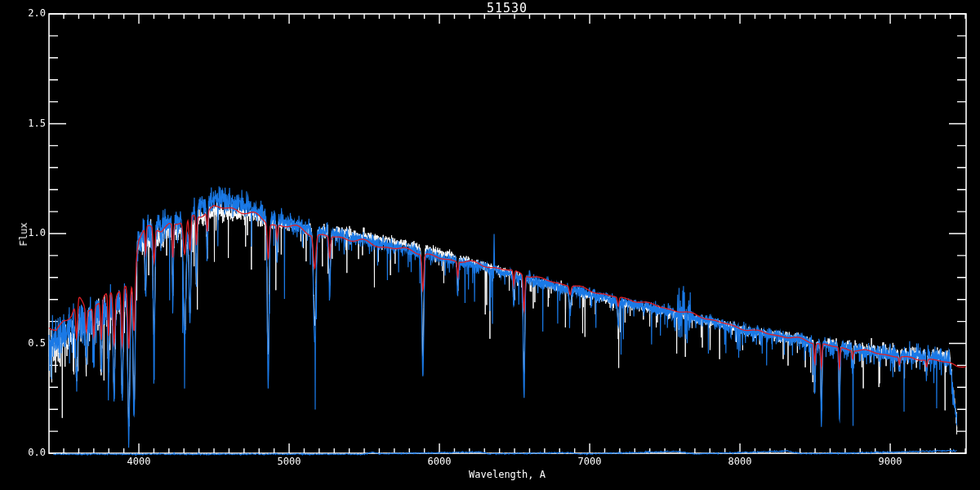  I want to click on x-tick-label: 8000, so click(740, 461).